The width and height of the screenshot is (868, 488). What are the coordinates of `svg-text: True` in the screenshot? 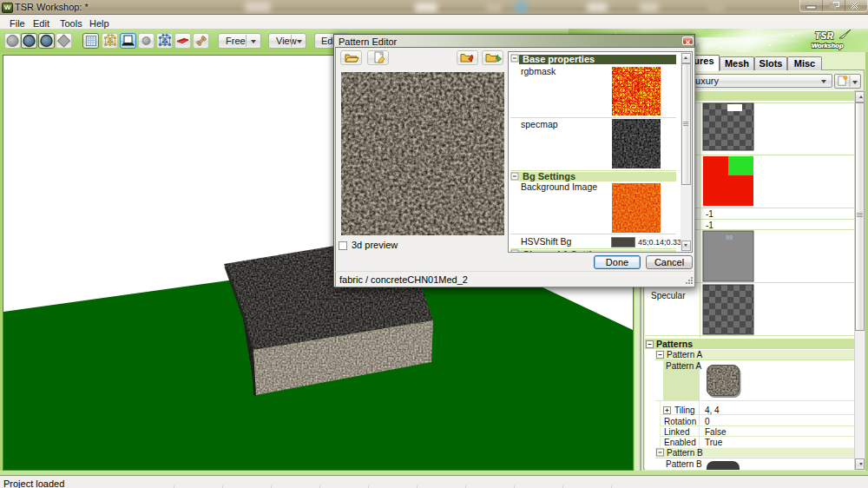 It's located at (713, 443).